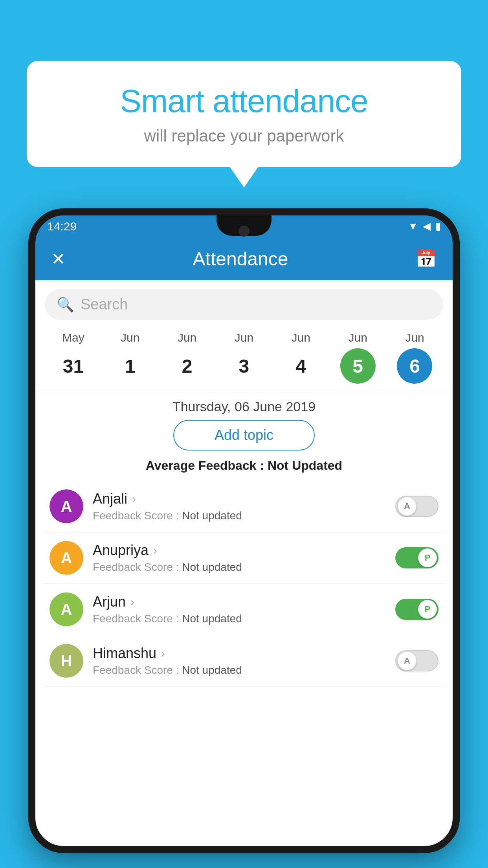  I want to click on speech-bubble-subtitle: will replace your paperwork, so click(244, 136).